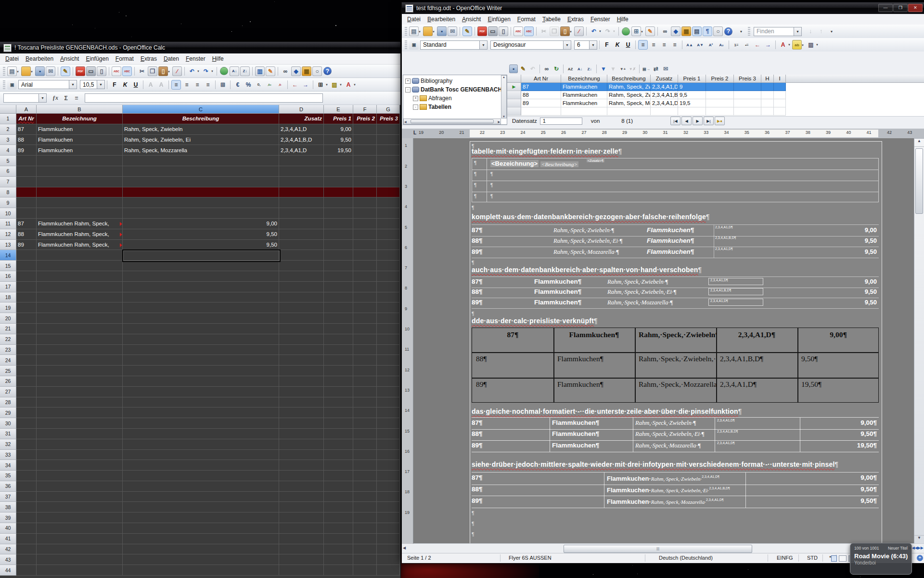  Describe the element at coordinates (163, 71) in the screenshot. I see `paste-icon: ▯▼` at that location.